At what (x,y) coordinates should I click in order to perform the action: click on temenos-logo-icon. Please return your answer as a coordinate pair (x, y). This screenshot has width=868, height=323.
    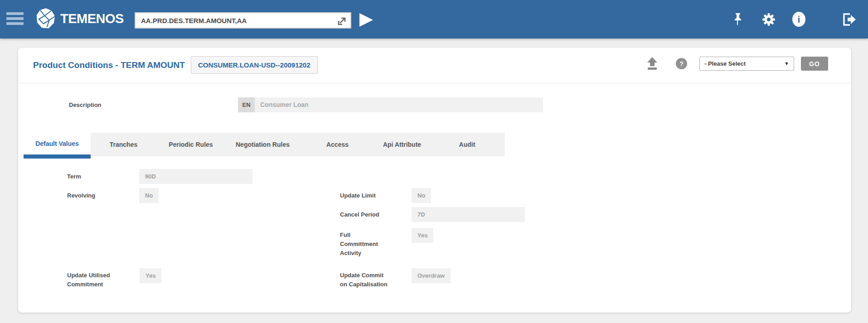
    Looking at the image, I should click on (46, 19).